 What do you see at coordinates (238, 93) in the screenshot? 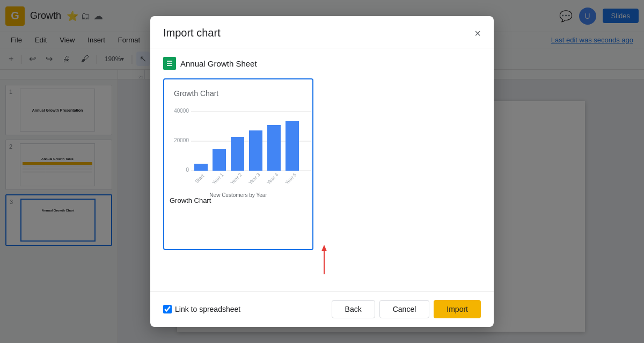
I see `chart-preview-title: Growth Chart` at bounding box center [238, 93].